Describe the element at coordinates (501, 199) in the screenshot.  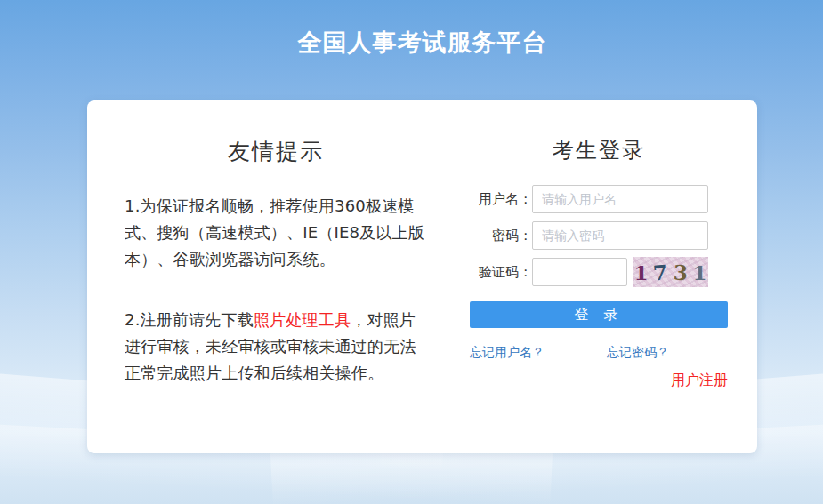
I see `username-label: 用户名：` at that location.